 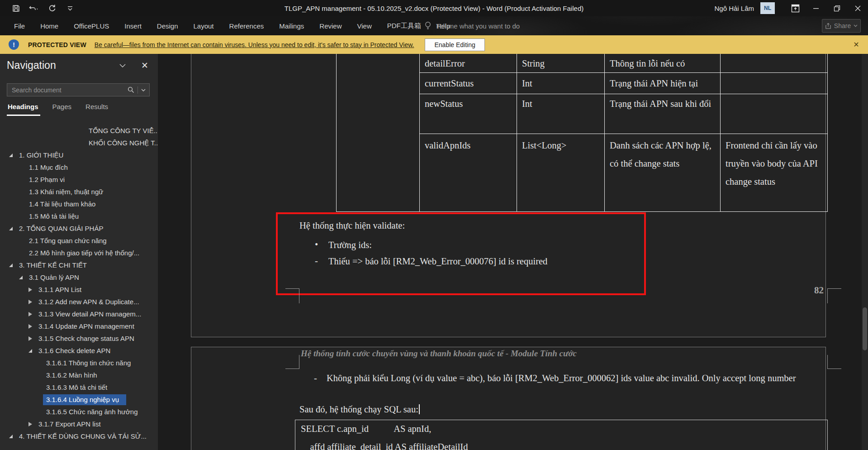 I want to click on nav-tree-item: 1.5 Mô tả tài liệu, so click(x=79, y=216).